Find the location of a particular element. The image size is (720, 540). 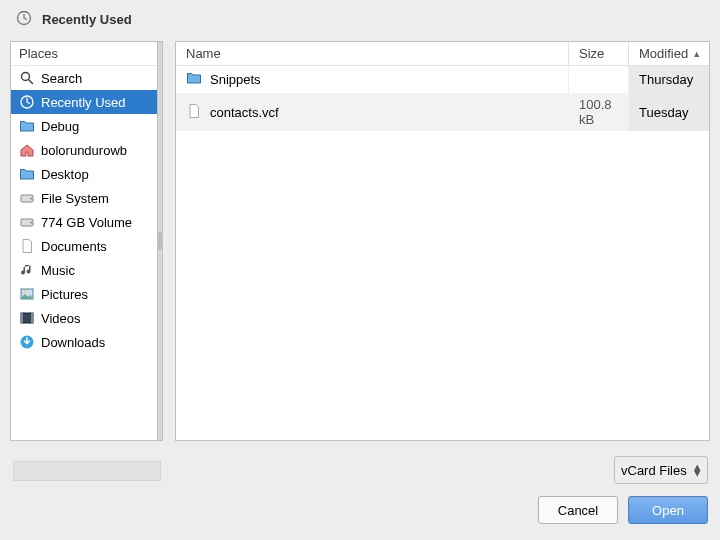

download-icon is located at coordinates (27, 342).